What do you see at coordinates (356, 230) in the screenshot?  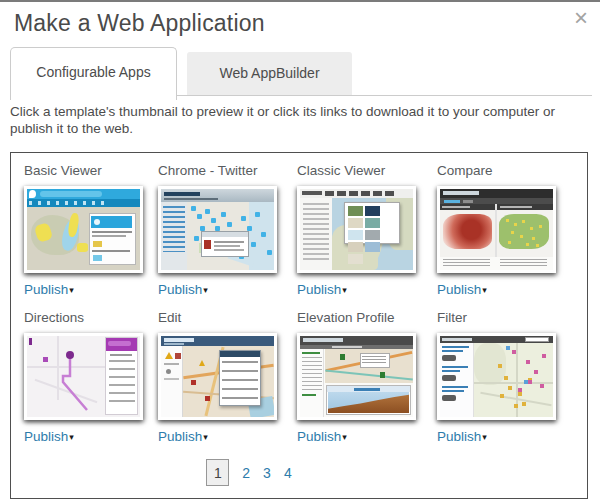 I see `template-thumbnail-classic-viewer` at bounding box center [356, 230].